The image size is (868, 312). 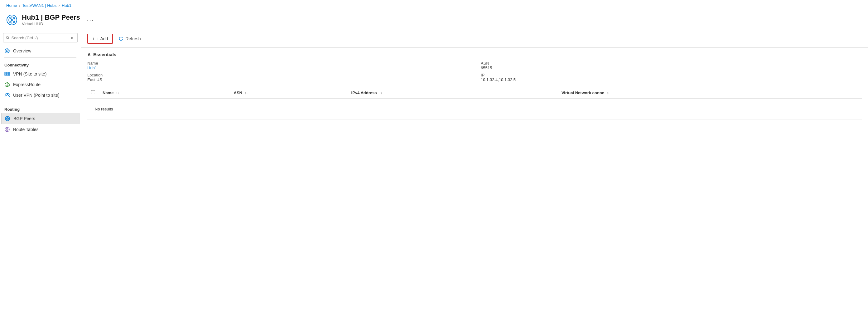 What do you see at coordinates (278, 75) in the screenshot?
I see `essentials-location-label: Location` at bounding box center [278, 75].